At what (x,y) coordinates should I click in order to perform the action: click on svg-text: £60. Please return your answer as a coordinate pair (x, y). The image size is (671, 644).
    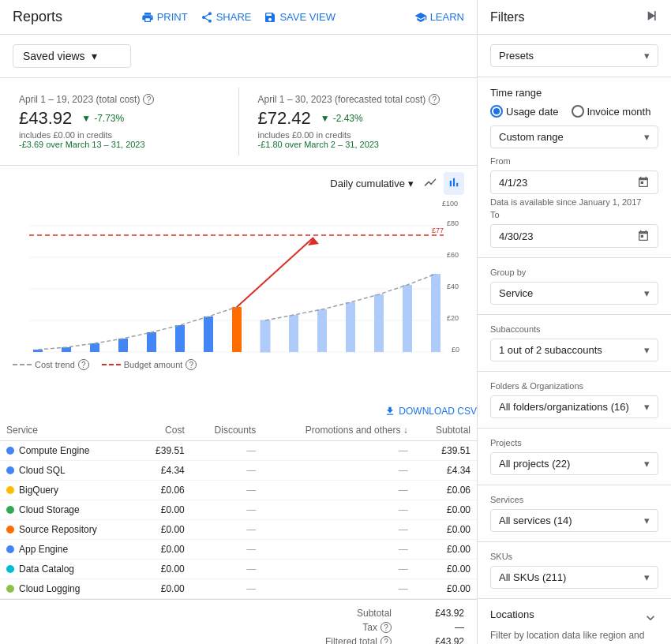
    Looking at the image, I should click on (453, 255).